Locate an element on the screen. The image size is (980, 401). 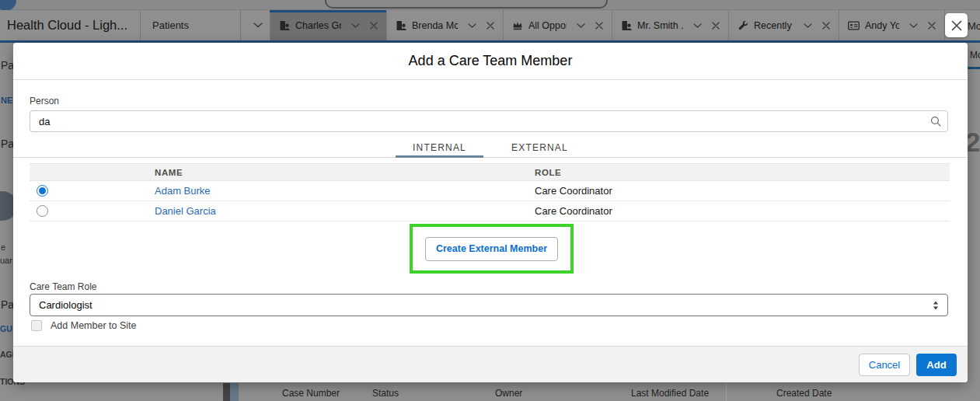
tab-label: Andy Youn... is located at coordinates (882, 26).